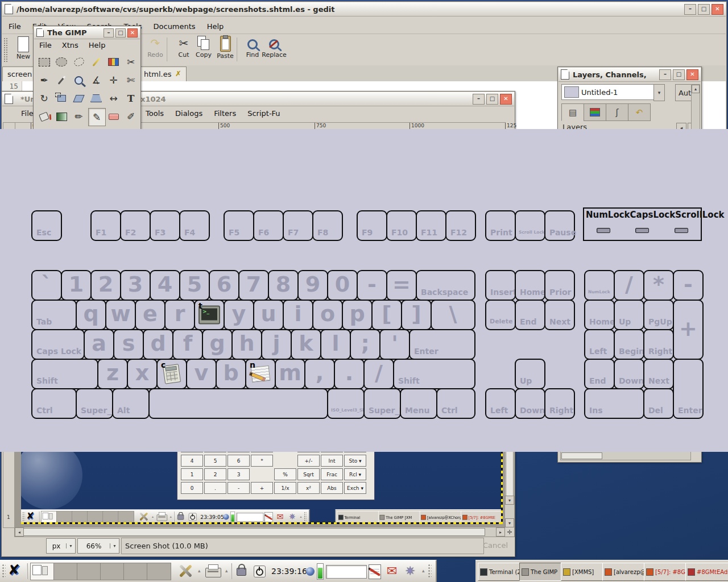  What do you see at coordinates (247, 344) in the screenshot?
I see `key-h: h` at bounding box center [247, 344].